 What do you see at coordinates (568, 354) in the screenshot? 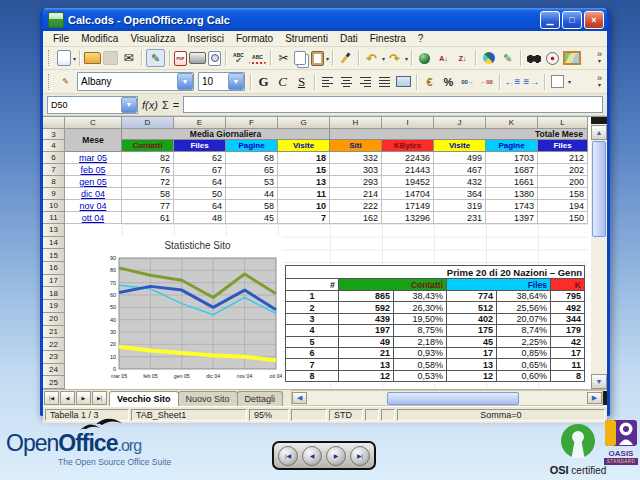
I see `table-cell: 17` at bounding box center [568, 354].